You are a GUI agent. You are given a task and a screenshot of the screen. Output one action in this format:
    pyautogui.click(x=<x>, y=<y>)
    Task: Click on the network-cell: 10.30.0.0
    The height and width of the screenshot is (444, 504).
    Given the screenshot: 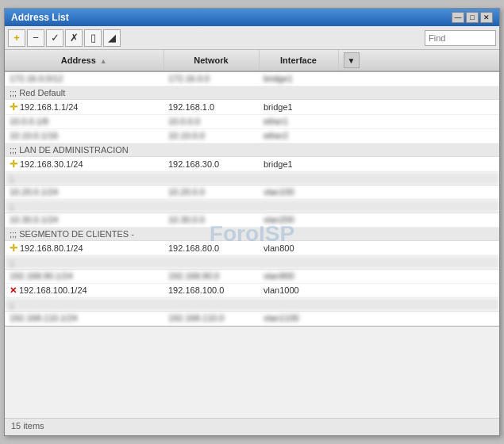 What is the action you would take?
    pyautogui.click(x=211, y=220)
    